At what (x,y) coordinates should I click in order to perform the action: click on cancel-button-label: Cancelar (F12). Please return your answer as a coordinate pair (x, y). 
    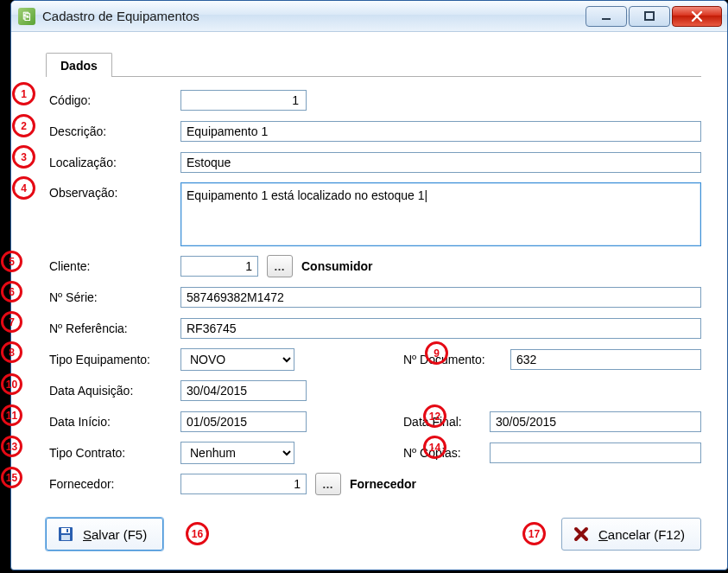
    Looking at the image, I should click on (642, 534).